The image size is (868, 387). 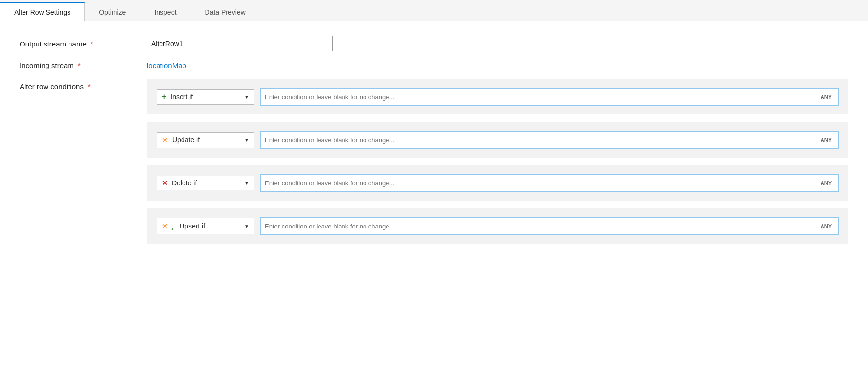 What do you see at coordinates (434, 44) in the screenshot?
I see `output-stream-row: Output stream name *` at bounding box center [434, 44].